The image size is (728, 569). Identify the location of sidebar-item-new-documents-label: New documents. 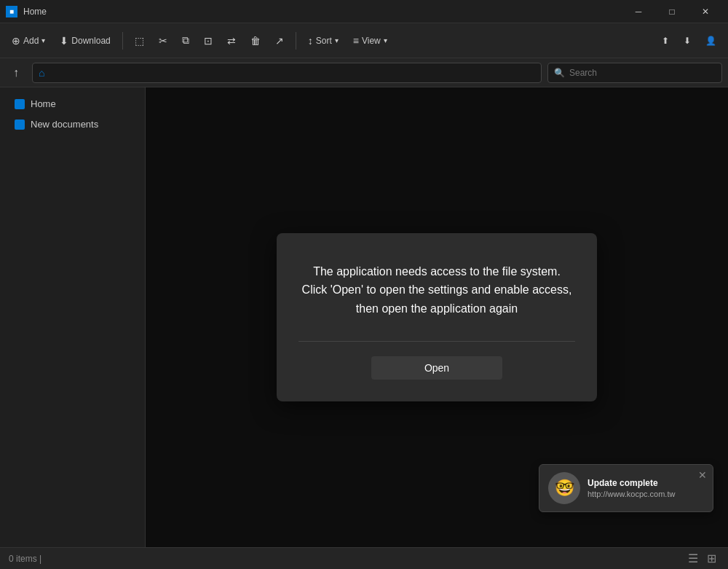
(64, 124).